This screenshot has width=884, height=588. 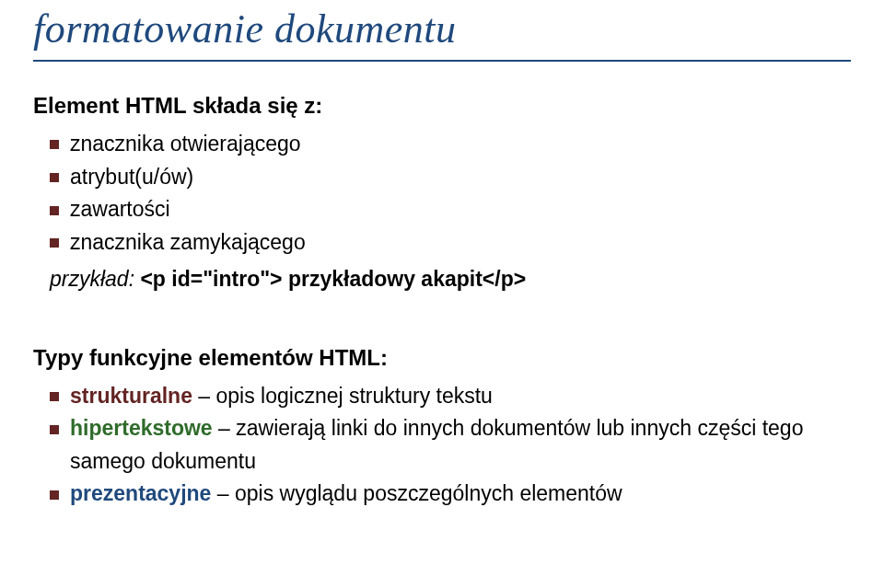 What do you see at coordinates (450, 178) in the screenshot?
I see `list-item: atrybut(u/ów)` at bounding box center [450, 178].